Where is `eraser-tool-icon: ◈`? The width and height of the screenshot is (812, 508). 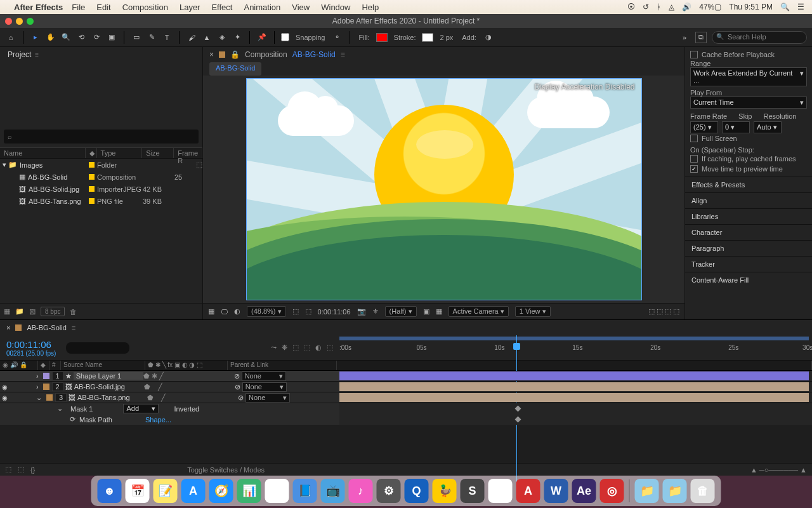
eraser-tool-icon: ◈ is located at coordinates (222, 37).